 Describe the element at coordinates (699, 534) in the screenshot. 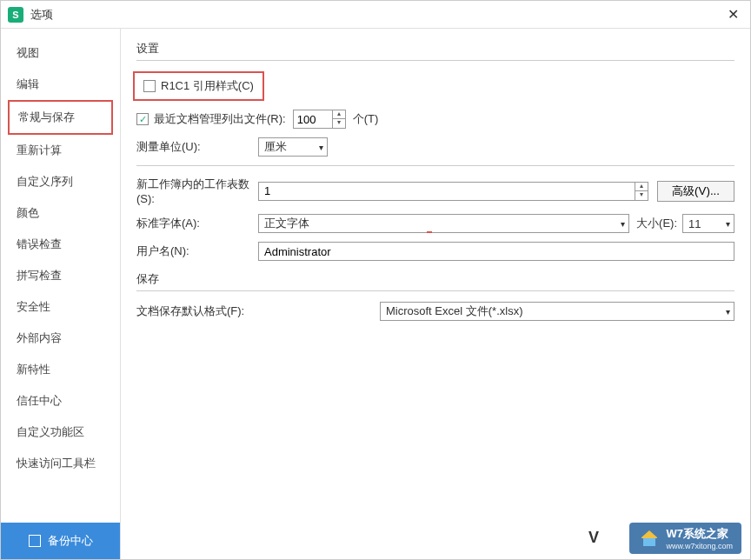

I see `watermark-text: W7系统之家` at that location.